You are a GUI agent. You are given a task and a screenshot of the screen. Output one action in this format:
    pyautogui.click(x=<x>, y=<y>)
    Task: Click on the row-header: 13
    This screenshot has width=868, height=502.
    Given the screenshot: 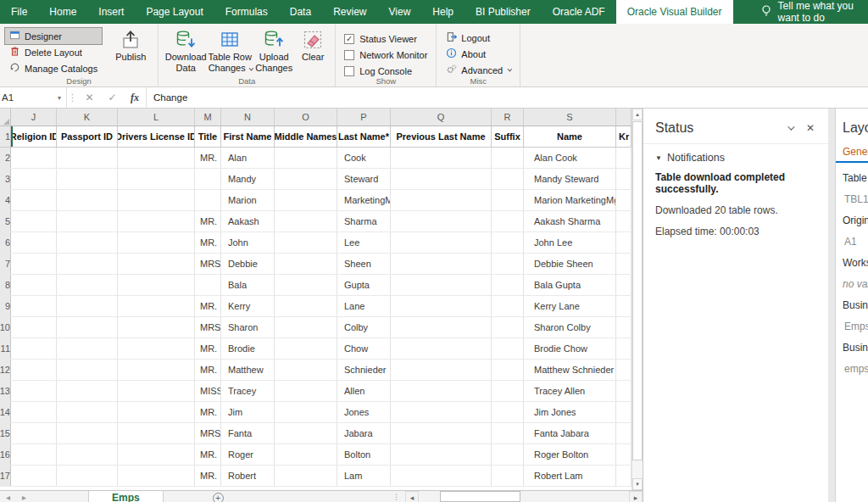 What is the action you would take?
    pyautogui.click(x=5, y=391)
    